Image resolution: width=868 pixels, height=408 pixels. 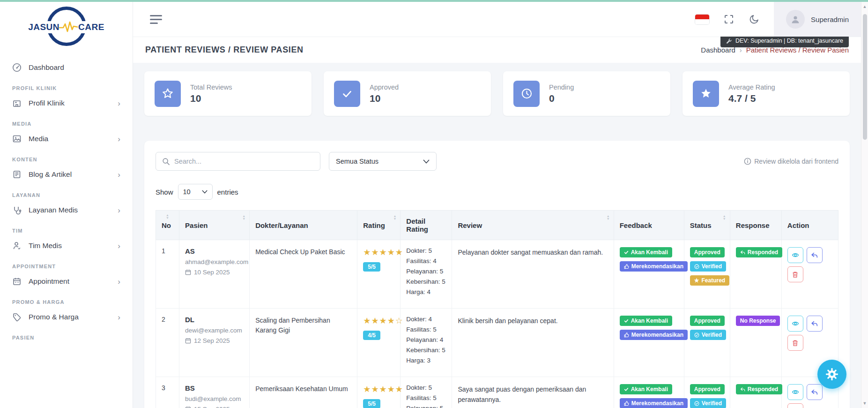 I want to click on sidebar-item-blog-artikel: Blog & Artikel ›, so click(x=67, y=174).